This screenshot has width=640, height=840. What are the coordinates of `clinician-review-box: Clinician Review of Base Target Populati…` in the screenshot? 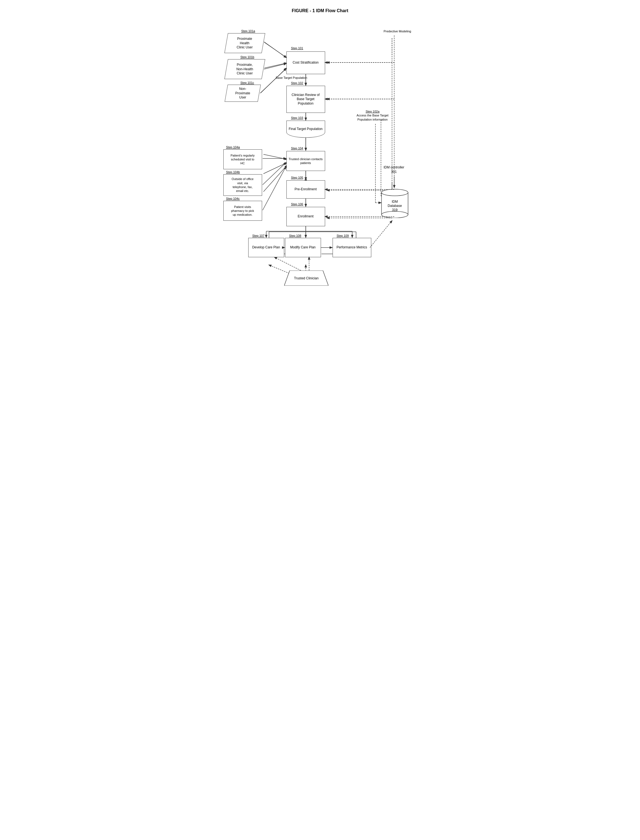 It's located at (306, 99).